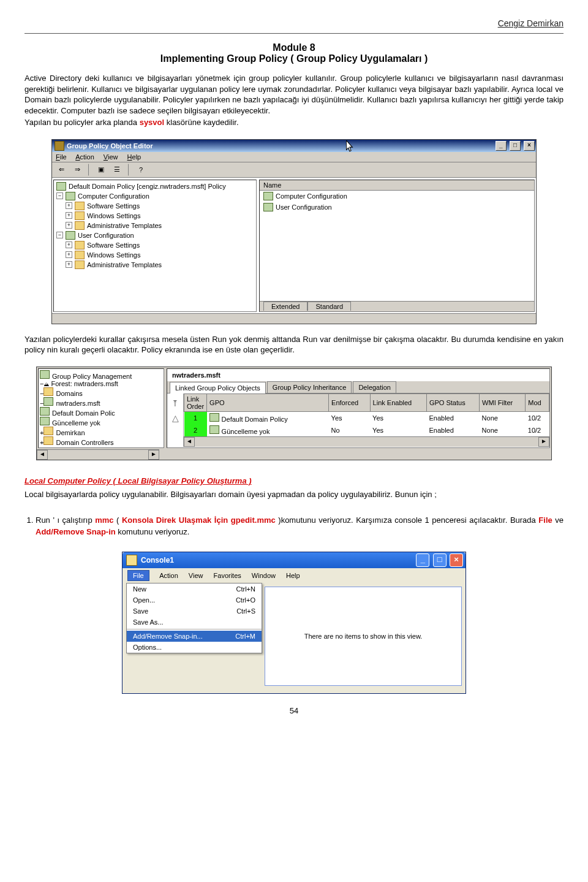 This screenshot has height=882, width=588. I want to click on menu-item-addremove: Add/Remove Snap-in...Ctrl+M, so click(194, 636).